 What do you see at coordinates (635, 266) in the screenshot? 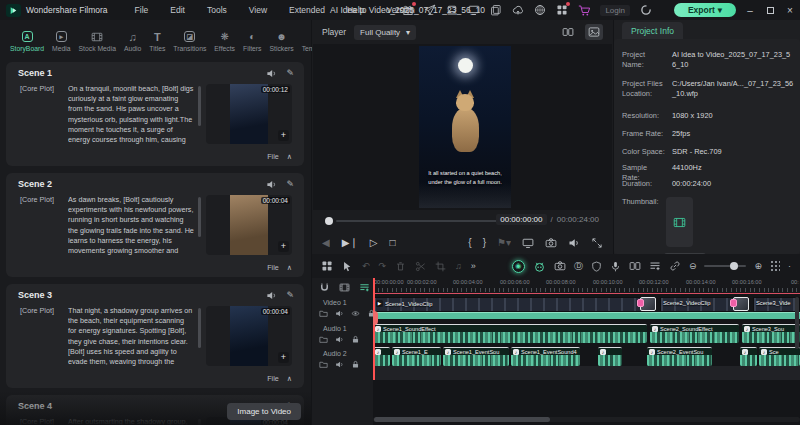
I see `split-screen-icon` at bounding box center [635, 266].